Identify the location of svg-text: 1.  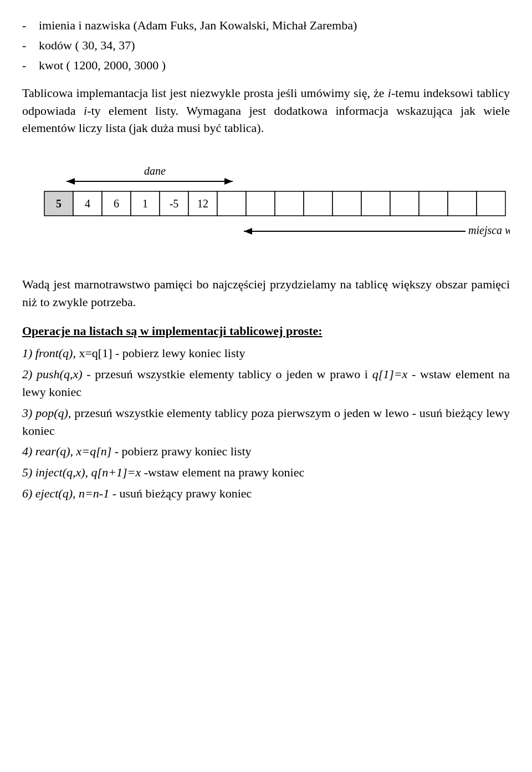
(145, 204).